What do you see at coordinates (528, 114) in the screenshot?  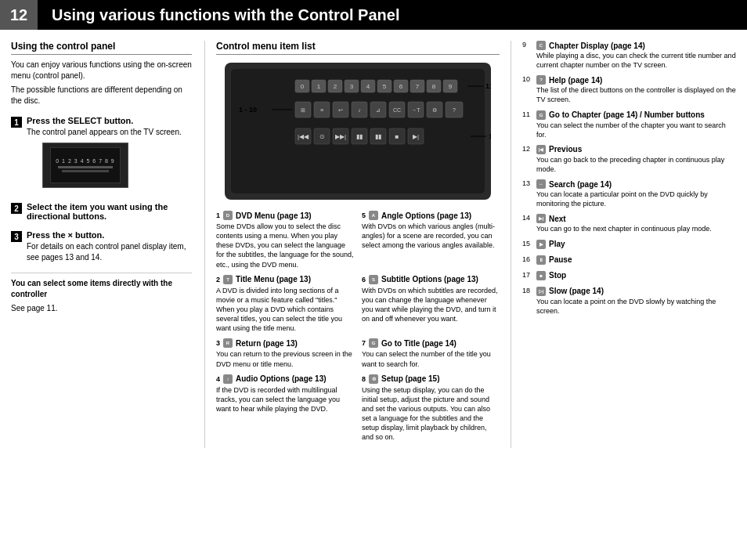 I see `right-num-11: 11` at bounding box center [528, 114].